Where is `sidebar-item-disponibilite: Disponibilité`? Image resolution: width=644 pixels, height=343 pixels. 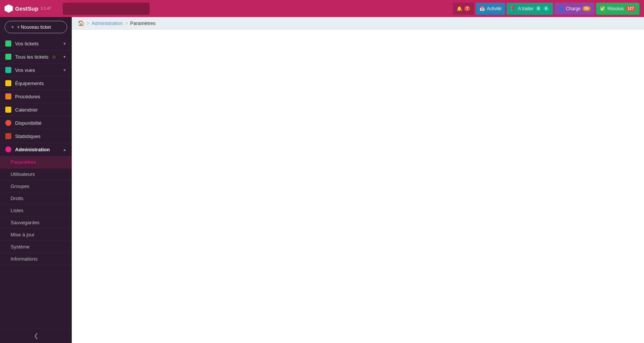 sidebar-item-disponibilite: Disponibilité is located at coordinates (36, 123).